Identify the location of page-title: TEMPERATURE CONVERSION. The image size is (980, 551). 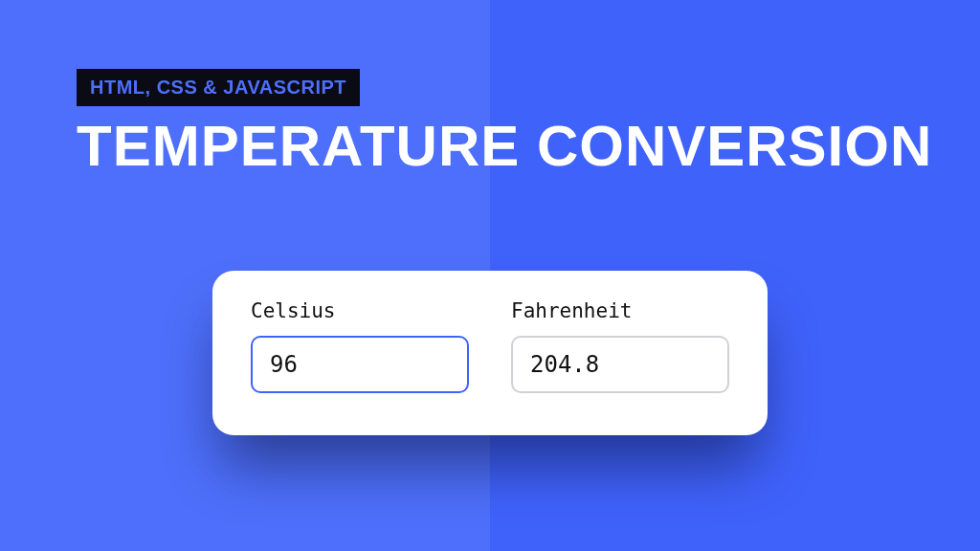
(528, 145).